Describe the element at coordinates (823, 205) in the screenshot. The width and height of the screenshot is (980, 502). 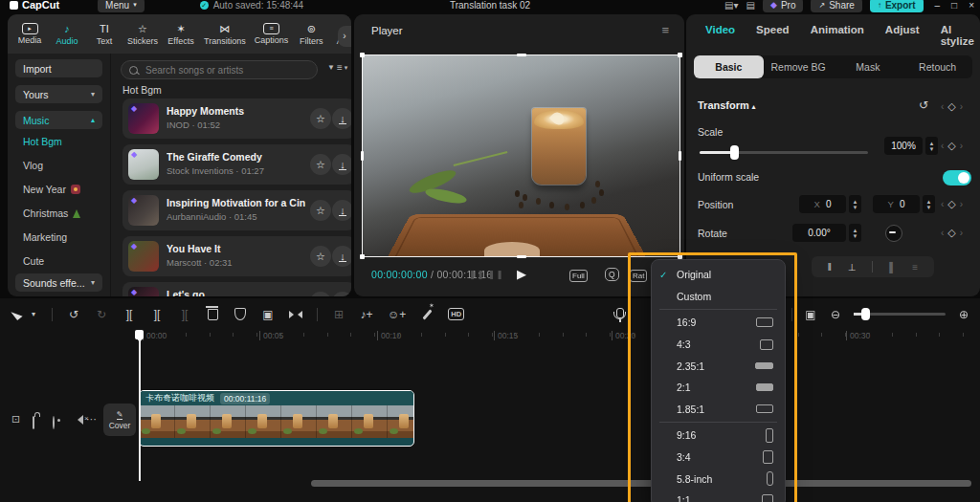
I see `position-x-field: X0` at that location.